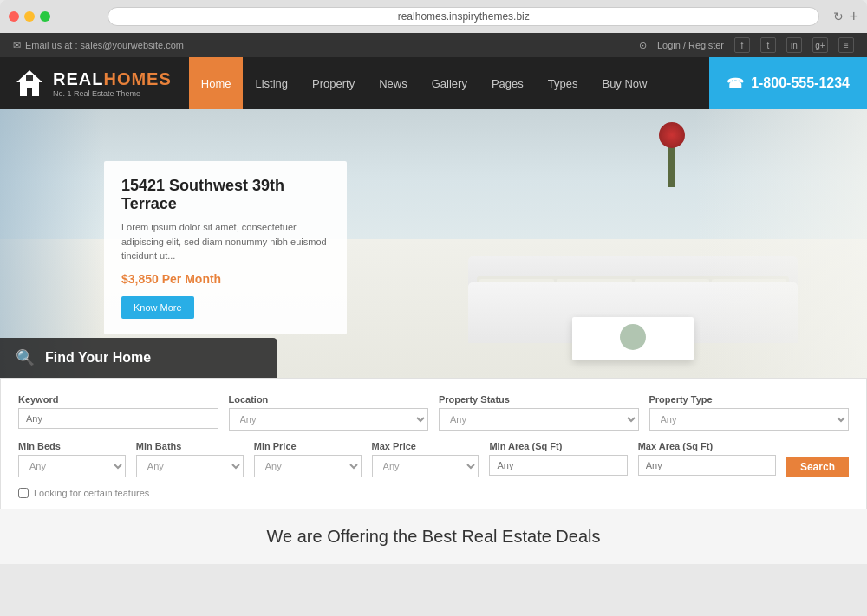  Describe the element at coordinates (434, 412) in the screenshot. I see `search-row-1: Keyword Location Any Property Status Any…` at that location.